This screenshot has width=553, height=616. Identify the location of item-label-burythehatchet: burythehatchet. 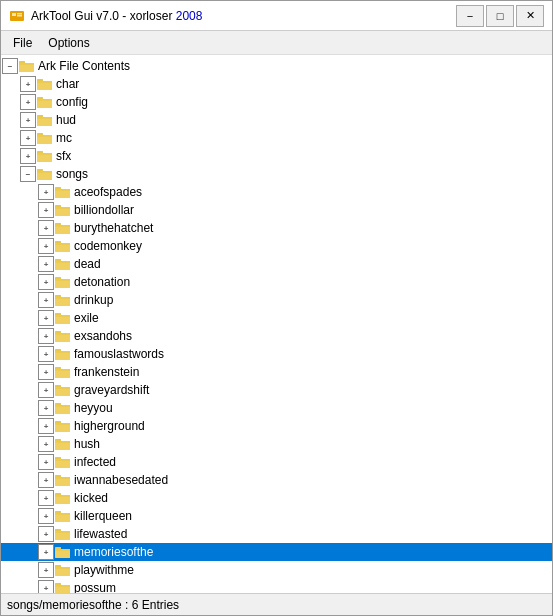
(114, 228).